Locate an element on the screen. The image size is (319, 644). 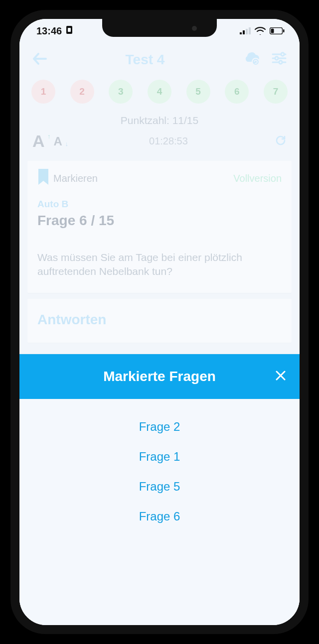
marked-question-item: Frage 6 is located at coordinates (160, 516).